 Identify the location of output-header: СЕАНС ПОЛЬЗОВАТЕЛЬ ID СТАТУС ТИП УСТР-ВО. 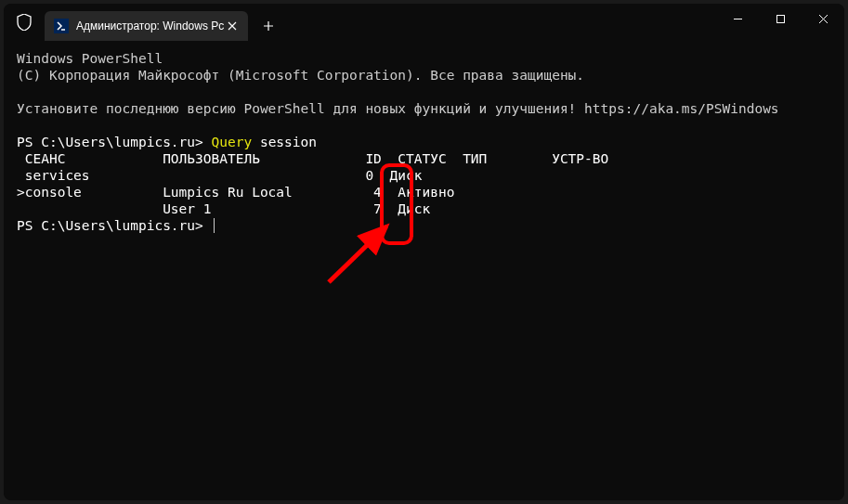
(312, 159).